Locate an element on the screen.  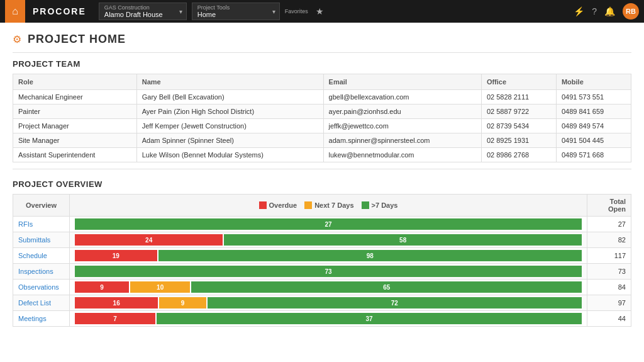
overview-link: Observations is located at coordinates (39, 287).